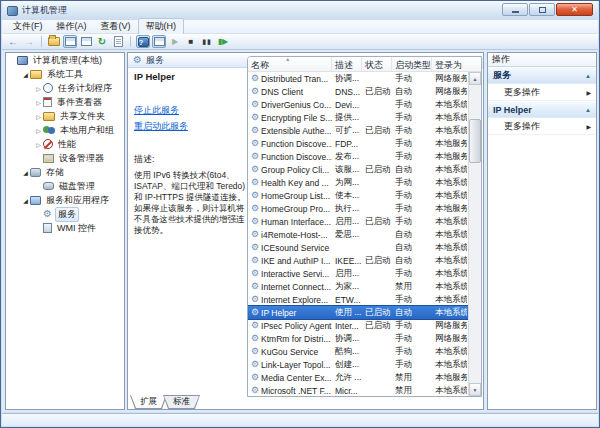 The height and width of the screenshot is (428, 600). What do you see at coordinates (412, 64) in the screenshot?
I see `column-header-3: 启动类型` at bounding box center [412, 64].